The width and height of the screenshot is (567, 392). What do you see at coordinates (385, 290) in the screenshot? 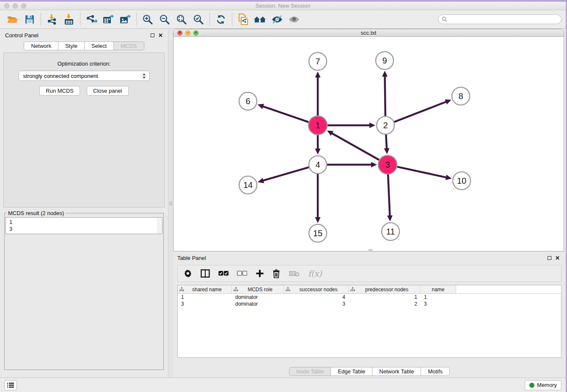
I see `column-header-predecessor-nodes: predecessor nodes` at bounding box center [385, 290].